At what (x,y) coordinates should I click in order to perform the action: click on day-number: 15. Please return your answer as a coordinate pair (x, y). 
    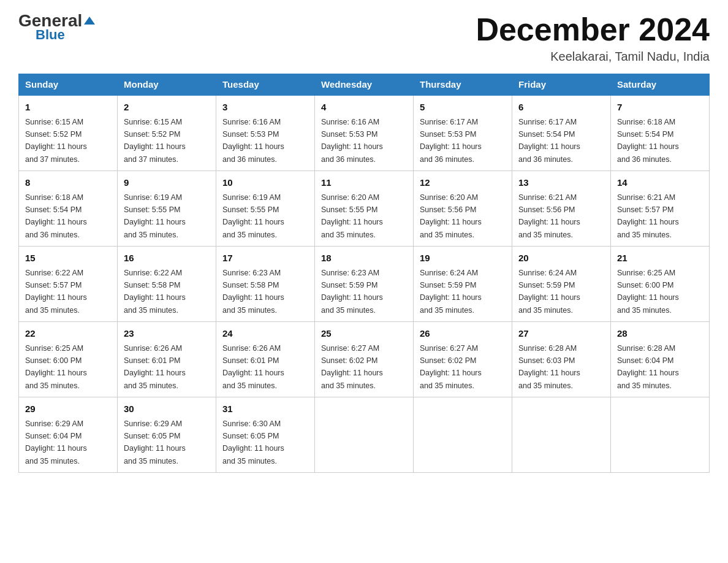
    Looking at the image, I should click on (68, 259).